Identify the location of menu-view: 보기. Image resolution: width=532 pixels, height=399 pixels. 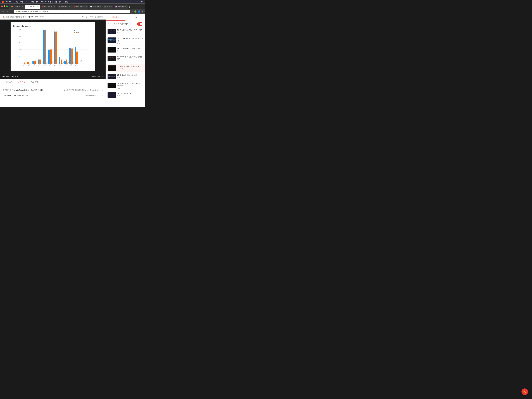
(27, 2).